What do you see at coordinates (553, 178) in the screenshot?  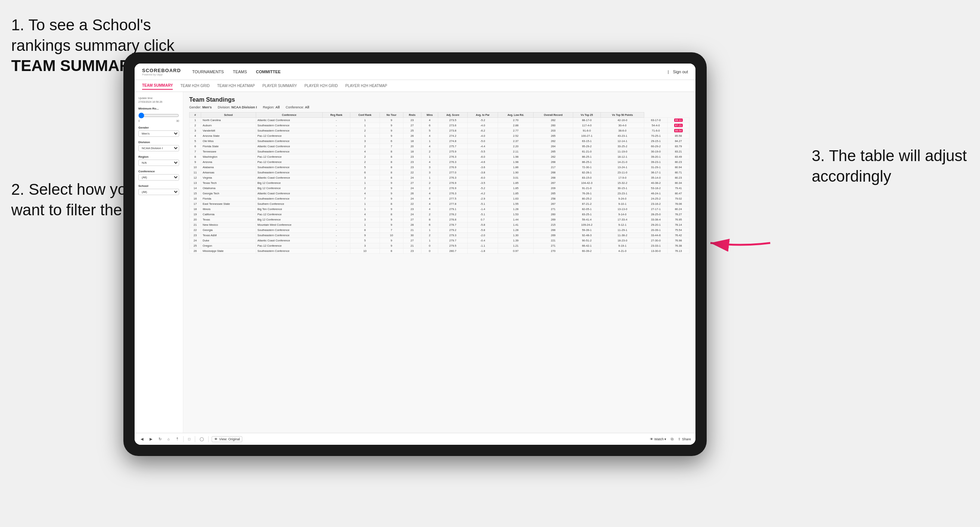 I see `cell-data: 268` at bounding box center [553, 178].